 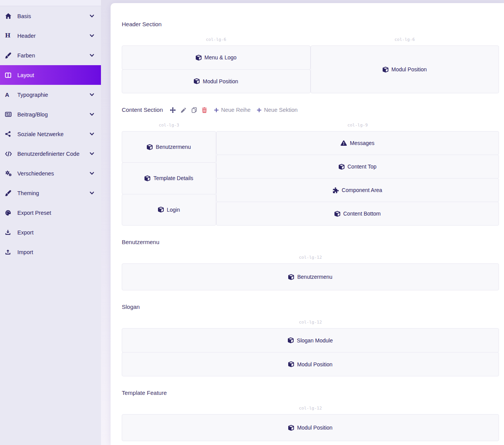 What do you see at coordinates (50, 252) in the screenshot?
I see `sidebar-item-import: Import` at bounding box center [50, 252].